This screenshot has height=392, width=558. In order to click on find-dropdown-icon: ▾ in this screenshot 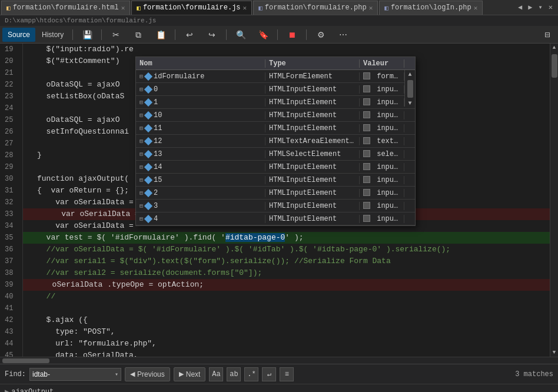, I will do `click(117, 374)`.